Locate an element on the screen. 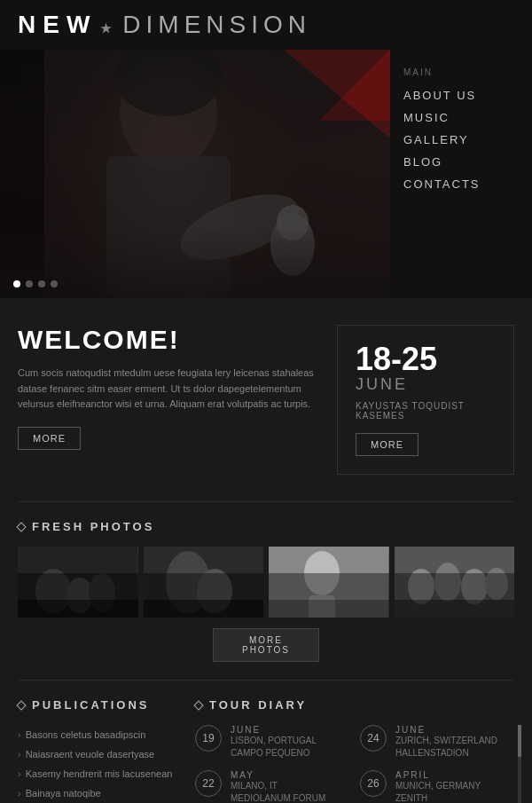  tour-venue-0: LISBON, PORTUGALCAMPO PEQUENO is located at coordinates (273, 747).